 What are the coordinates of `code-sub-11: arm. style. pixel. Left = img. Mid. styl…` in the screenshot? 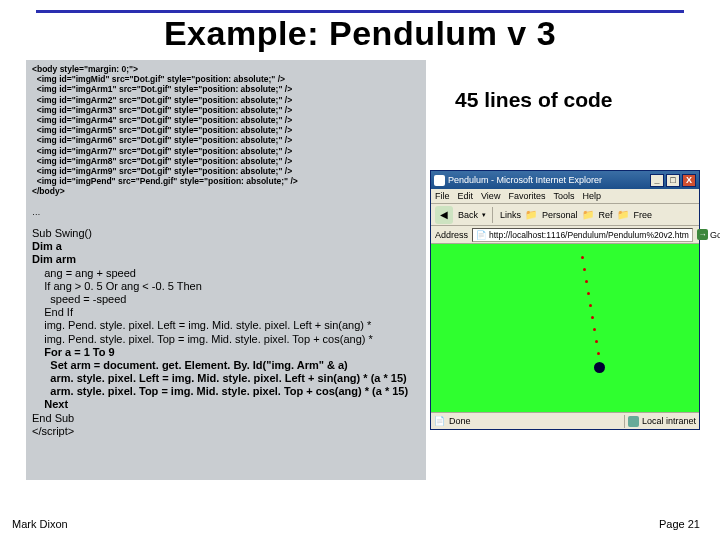 It's located at (220, 378).